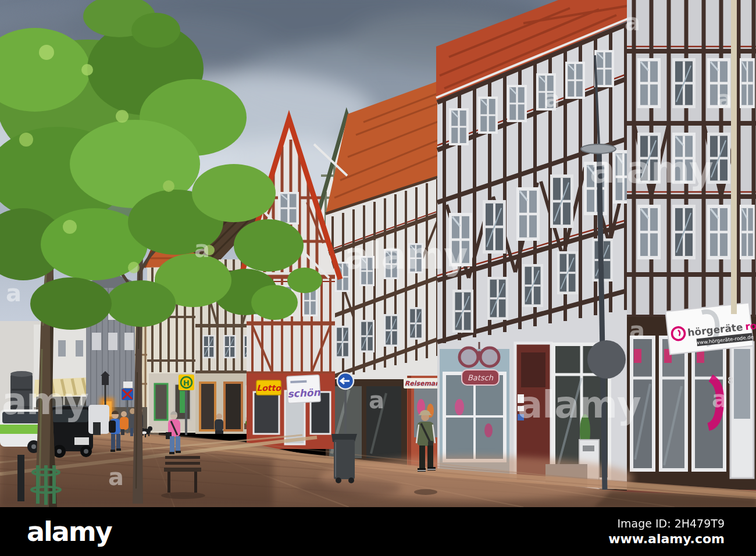  What do you see at coordinates (666, 532) in the screenshot?
I see `image-meta: Image ID: 2H479T9 www.alamy.com` at bounding box center [666, 532].